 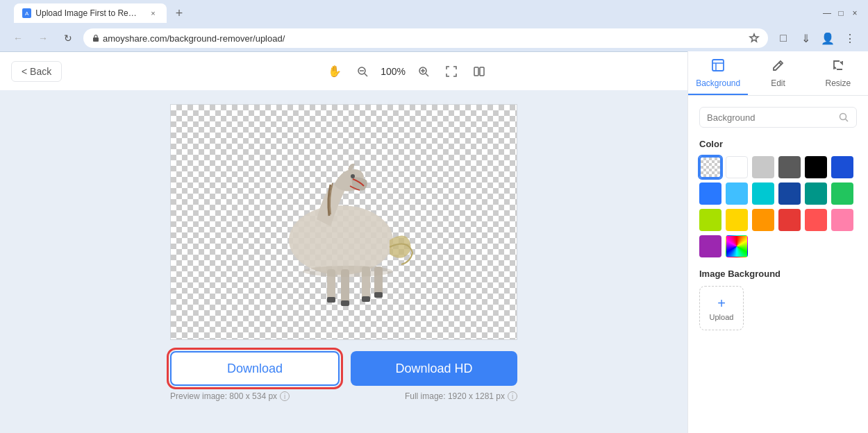 What do you see at coordinates (778, 71) in the screenshot?
I see `tab-edit: Edit` at bounding box center [778, 71].